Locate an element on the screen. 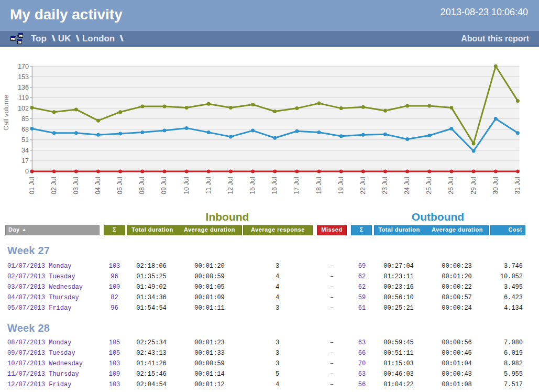  svg-text: 26 Jul is located at coordinates (451, 186).